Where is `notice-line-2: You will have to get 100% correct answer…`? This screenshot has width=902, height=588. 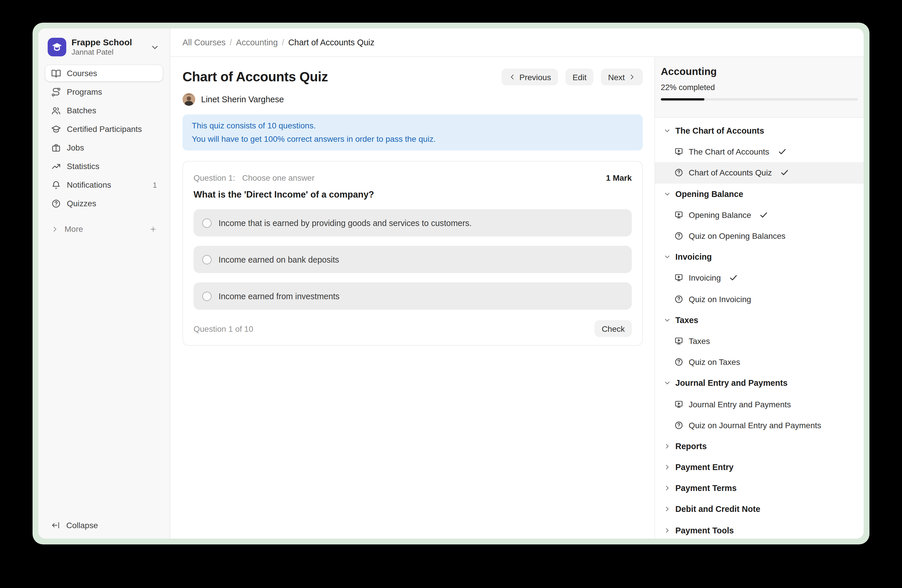
notice-line-2: You will have to get 100% correct answer… is located at coordinates (413, 139).